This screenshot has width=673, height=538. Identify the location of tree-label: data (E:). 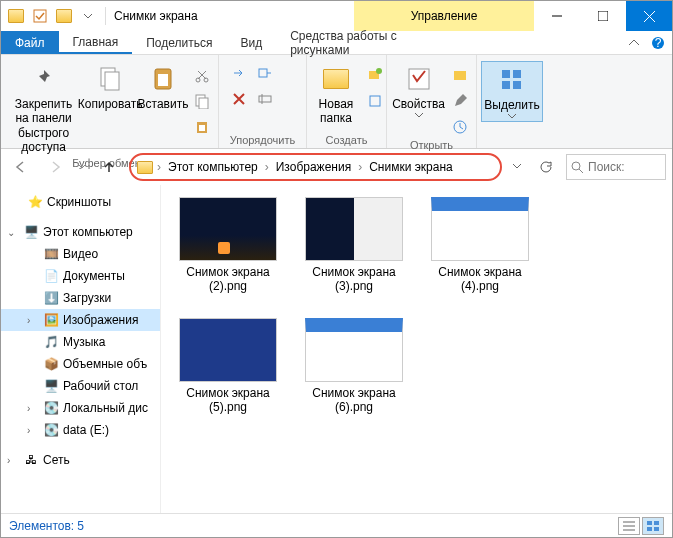
(86, 430).